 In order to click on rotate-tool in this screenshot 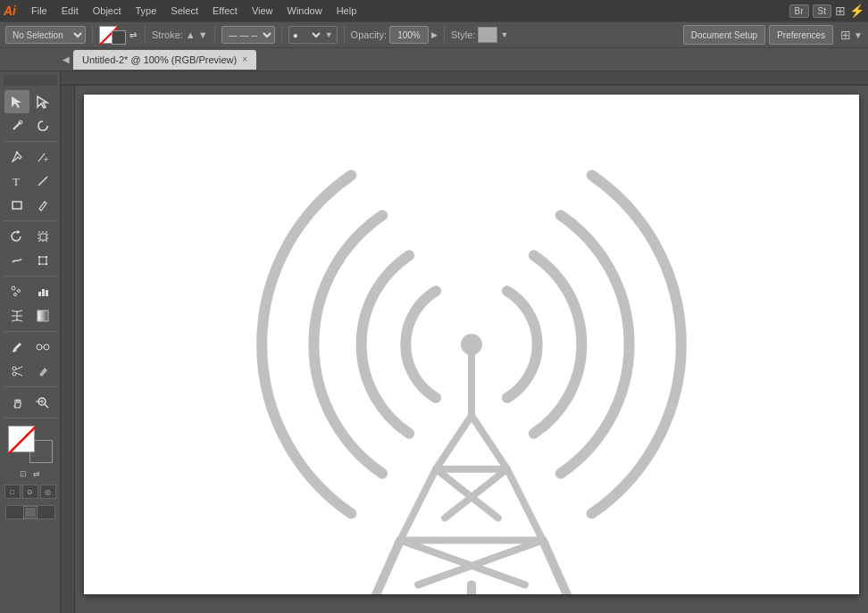, I will do `click(17, 236)`.